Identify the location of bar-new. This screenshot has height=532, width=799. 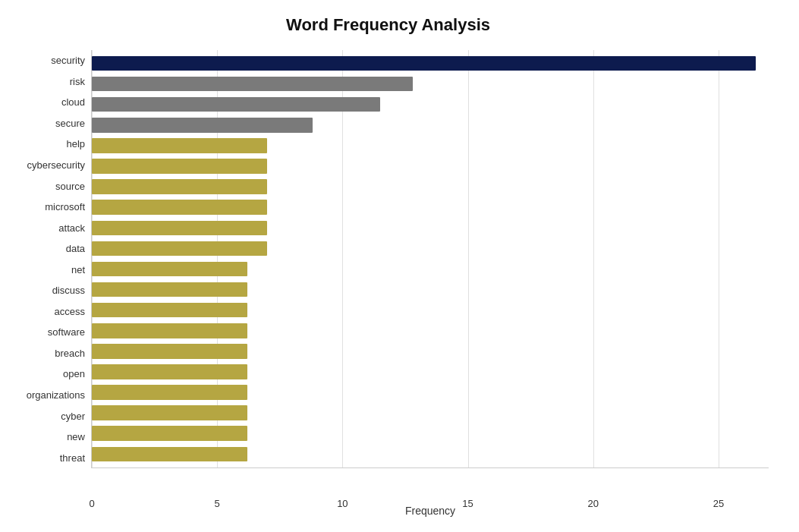
(170, 433).